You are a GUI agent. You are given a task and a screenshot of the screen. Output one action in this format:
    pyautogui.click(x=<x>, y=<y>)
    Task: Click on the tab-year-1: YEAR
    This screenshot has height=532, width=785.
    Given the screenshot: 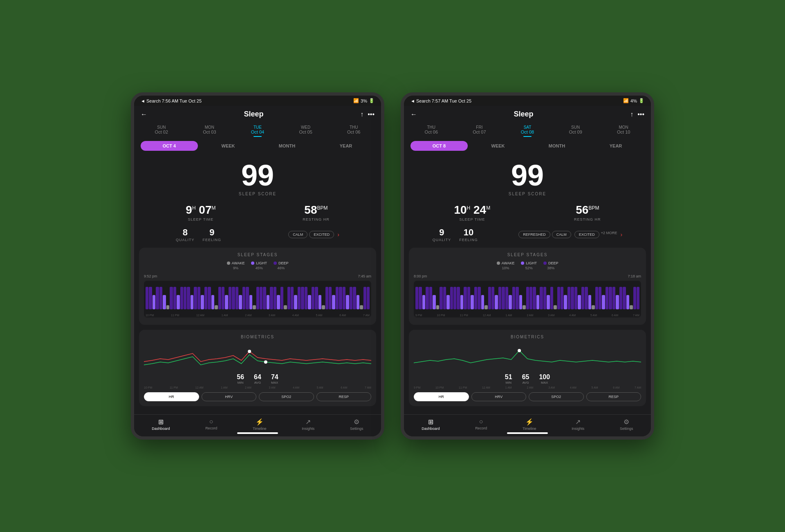 What is the action you would take?
    pyautogui.click(x=346, y=146)
    